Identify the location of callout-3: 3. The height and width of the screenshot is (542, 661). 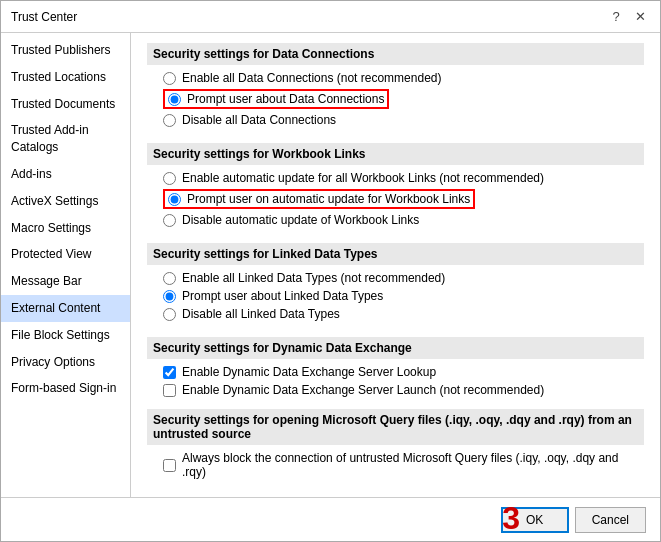
(511, 518).